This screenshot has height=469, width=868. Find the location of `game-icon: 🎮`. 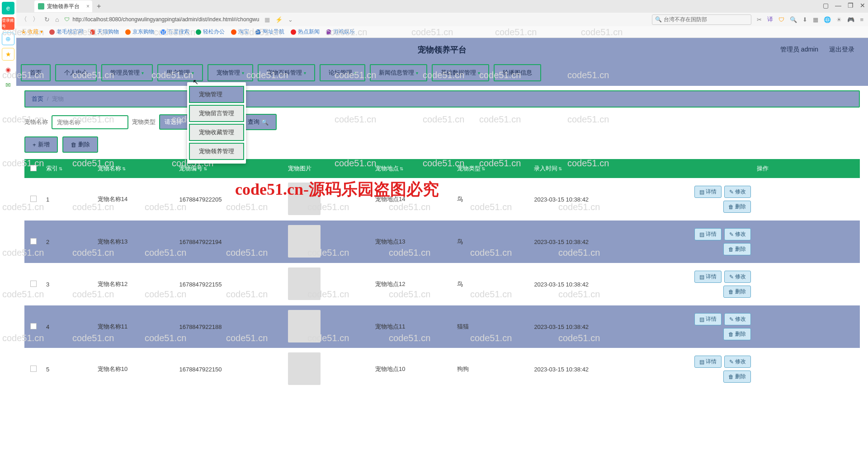

game-icon: 🎮 is located at coordinates (851, 20).